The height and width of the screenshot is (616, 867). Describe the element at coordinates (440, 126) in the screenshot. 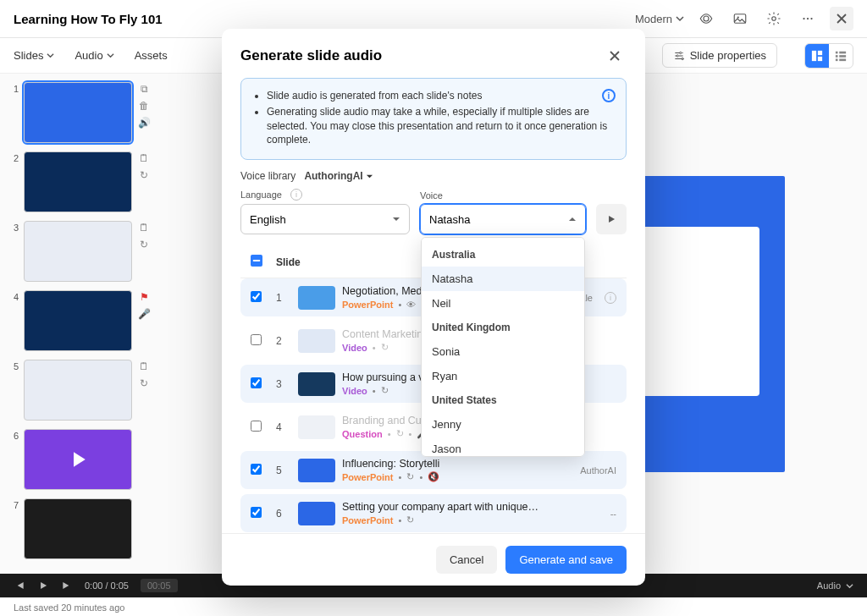

I see `info-line: Generating slide audio may take a while,…` at that location.